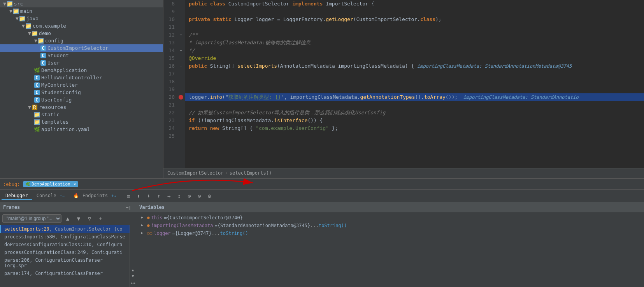 Image resolution: width=644 pixels, height=287 pixels. Describe the element at coordinates (65, 237) in the screenshot. I see `frame-item-1: processImports:580, ConfigurationClassPa…` at that location.